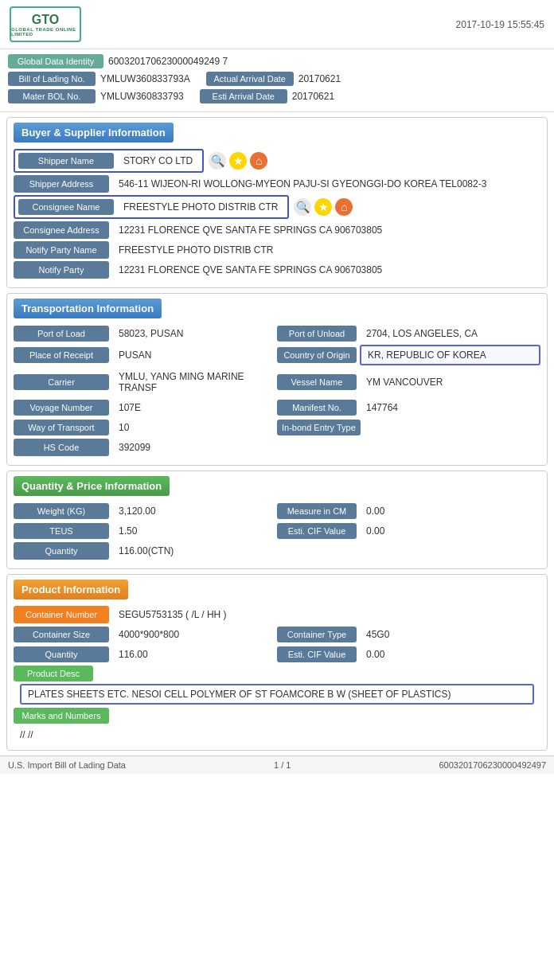  I want to click on voyage-half: Voyage Number 107E, so click(145, 408).